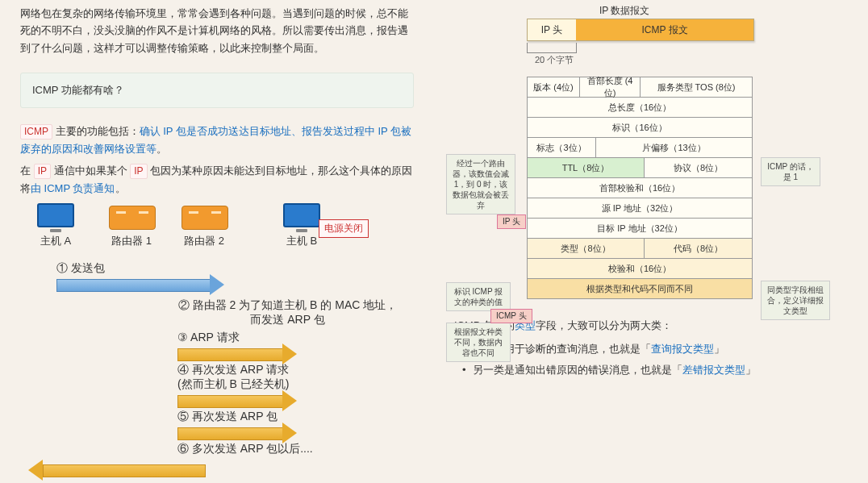 This screenshot has height=483, width=868. I want to click on step-1-label: ① 发送包, so click(236, 269).